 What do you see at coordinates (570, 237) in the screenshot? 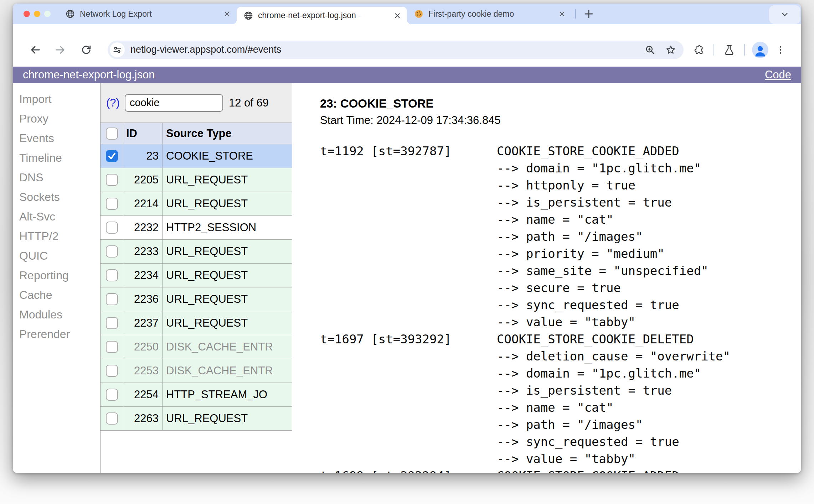
I see `log-param-text: --> path = "/images"` at bounding box center [570, 237].